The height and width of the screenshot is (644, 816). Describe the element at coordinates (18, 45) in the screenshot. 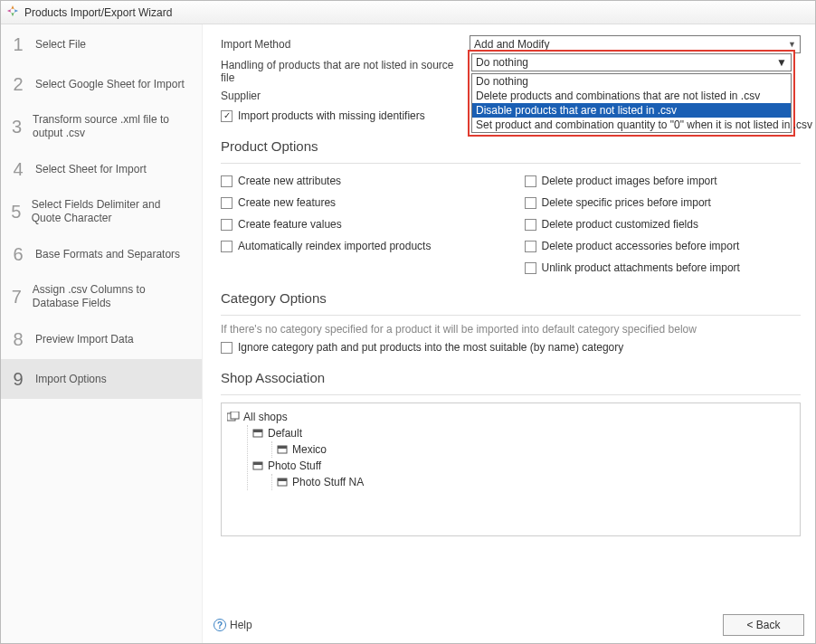

I see `step-number: 1` at that location.